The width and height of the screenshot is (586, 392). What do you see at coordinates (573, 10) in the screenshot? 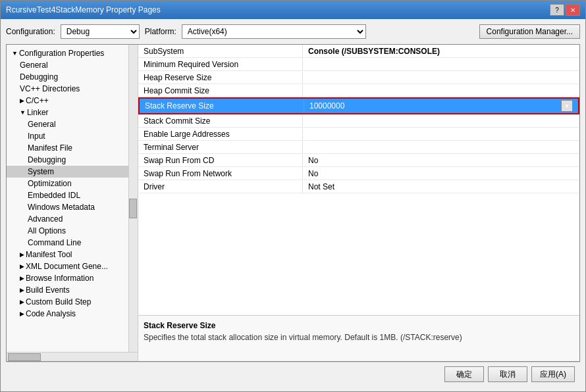
I see `close-button: ✕` at bounding box center [573, 10].